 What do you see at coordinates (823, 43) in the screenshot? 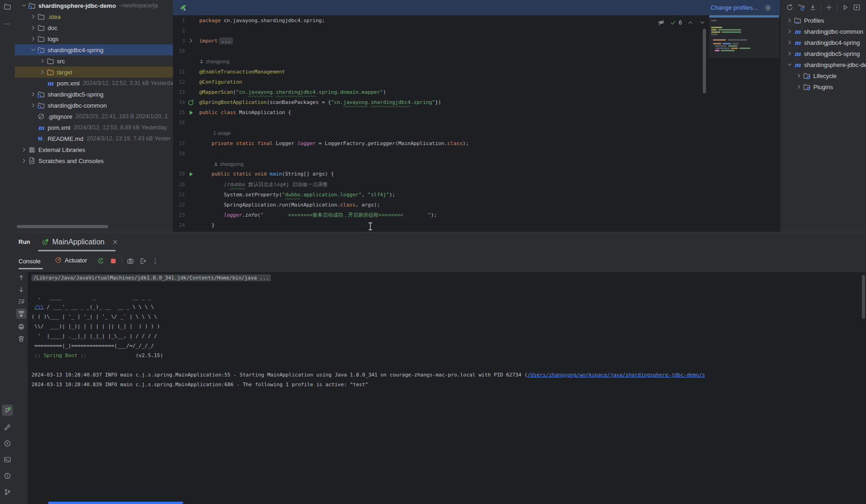
I see `maven-row-shardingjdbc4-spring: mshardingjdbc4-spring` at bounding box center [823, 43].